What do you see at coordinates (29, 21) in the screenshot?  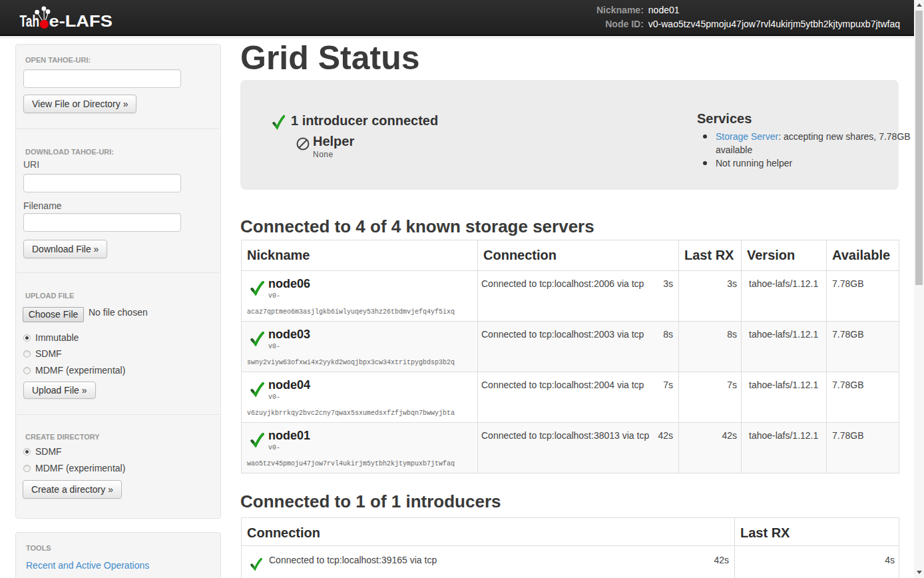 I see `svg-text: Tah` at bounding box center [29, 21].